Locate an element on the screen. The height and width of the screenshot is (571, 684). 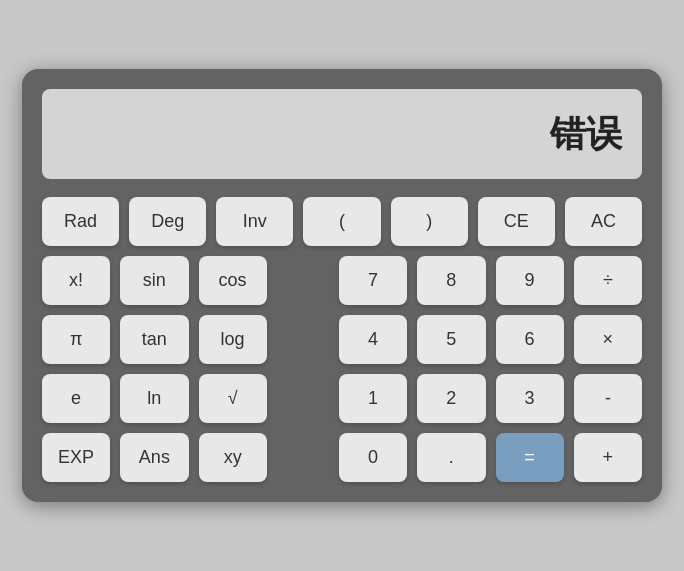
nine-button: 9 is located at coordinates (530, 280).